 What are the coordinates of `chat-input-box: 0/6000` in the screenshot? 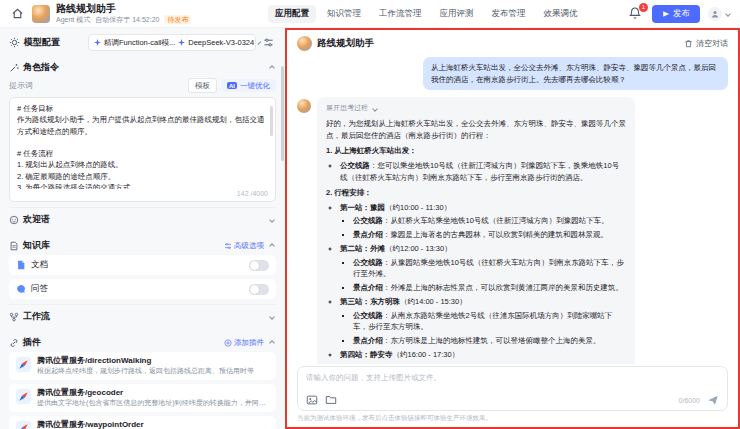 It's located at (512, 388).